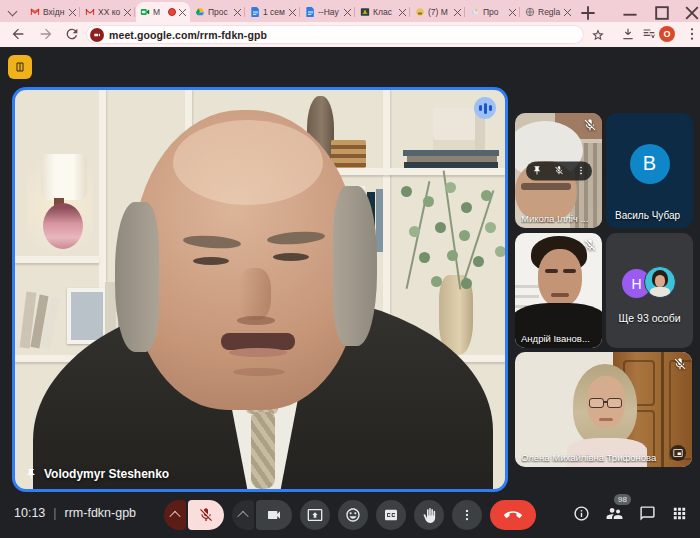 Image resolution: width=700 pixels, height=538 pixels. What do you see at coordinates (110, 12) in the screenshot?
I see `tab-label: XX ко` at bounding box center [110, 12].